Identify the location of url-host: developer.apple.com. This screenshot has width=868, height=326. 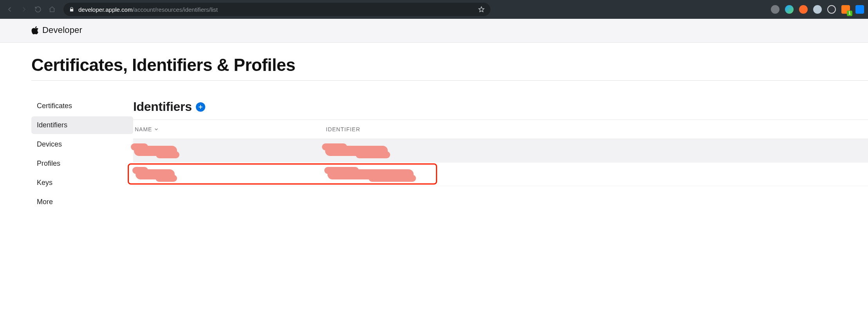
(105, 9).